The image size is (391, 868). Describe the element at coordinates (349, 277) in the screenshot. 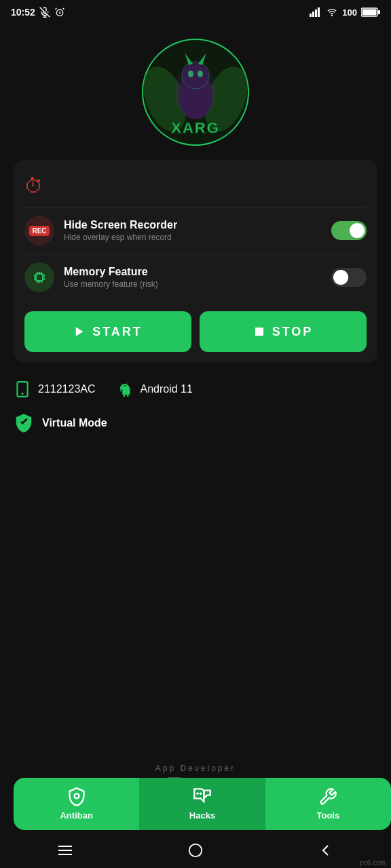

I see `memory-toggle` at that location.